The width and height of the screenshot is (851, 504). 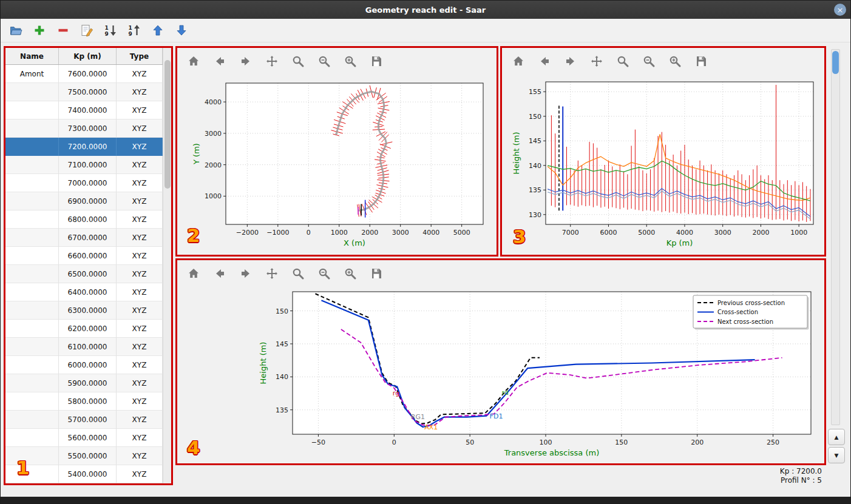 I want to click on cell-kp: 7000.0000, so click(x=87, y=183).